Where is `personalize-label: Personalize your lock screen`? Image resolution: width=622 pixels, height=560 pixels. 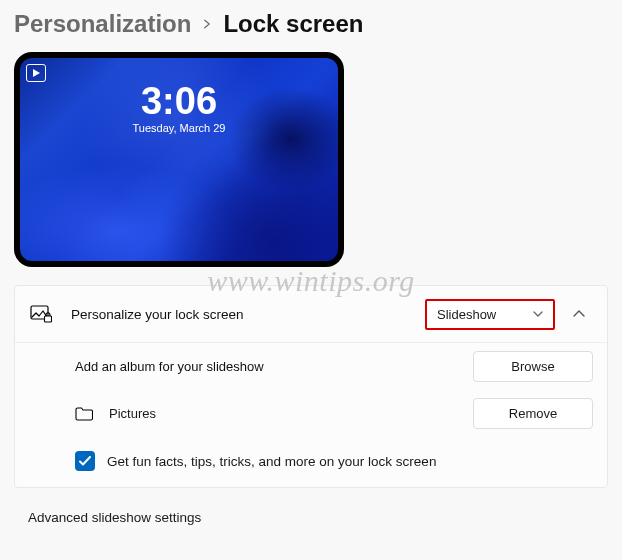
personalize-label: Personalize your lock screen is located at coordinates (248, 314).